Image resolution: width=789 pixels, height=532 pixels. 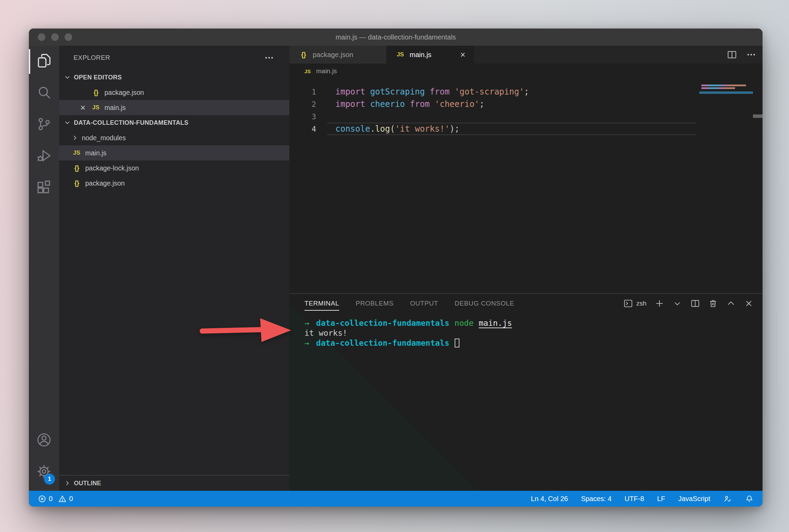 I want to click on section-outline: OUTLINE, so click(x=174, y=483).